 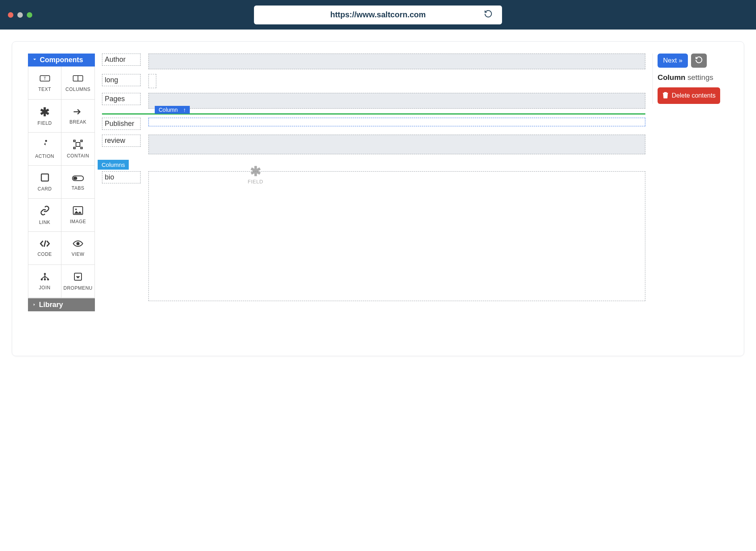 What do you see at coordinates (121, 141) in the screenshot?
I see `field-label: review` at bounding box center [121, 141].